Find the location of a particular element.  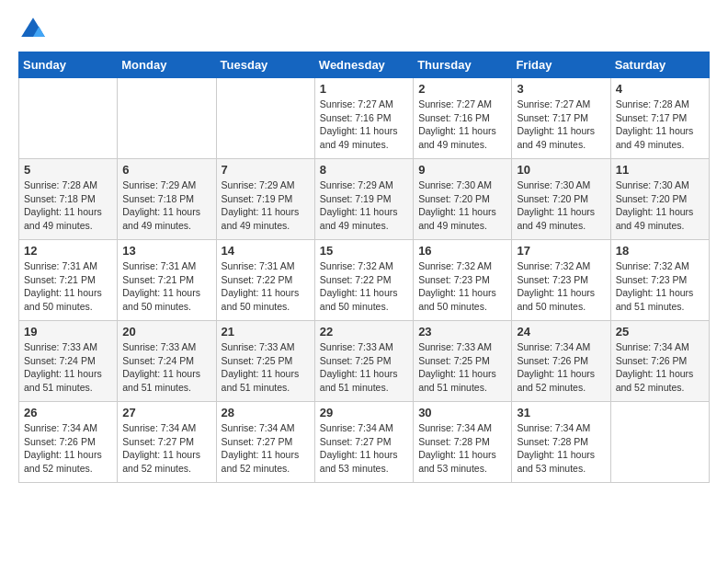

calendar-cell: 29Sunrise: 7:34 AM Sunset: 7:27 PM Dayli… is located at coordinates (364, 442).